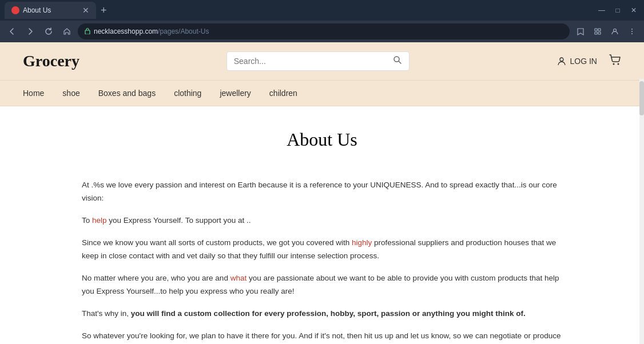  I want to click on tab-title: About Us, so click(50, 10).